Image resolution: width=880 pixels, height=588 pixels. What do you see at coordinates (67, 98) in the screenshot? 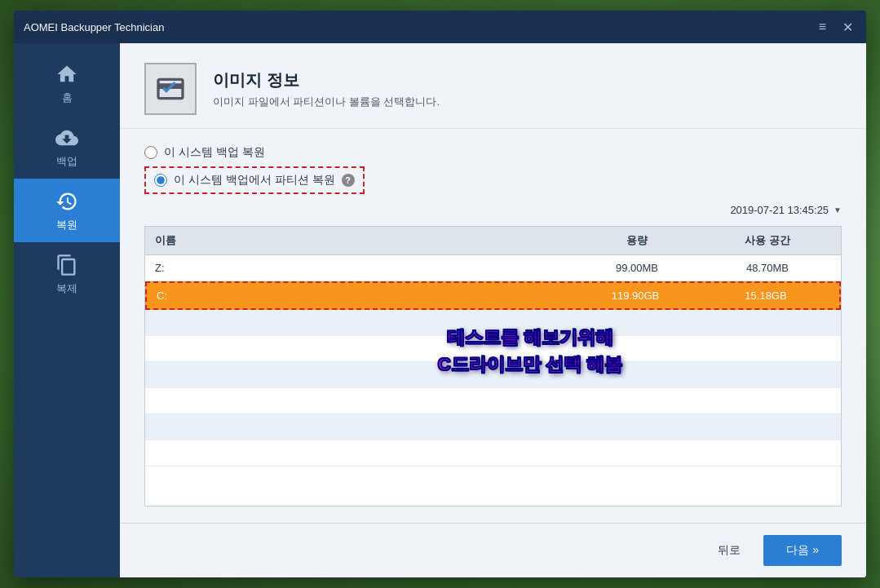
I see `sidebar-label-home: 홈` at bounding box center [67, 98].